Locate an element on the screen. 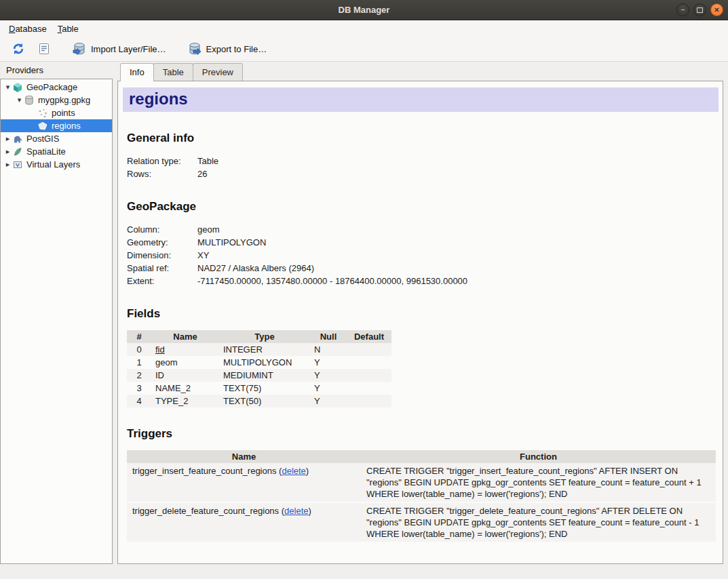  field-type: INTEGER is located at coordinates (265, 350).